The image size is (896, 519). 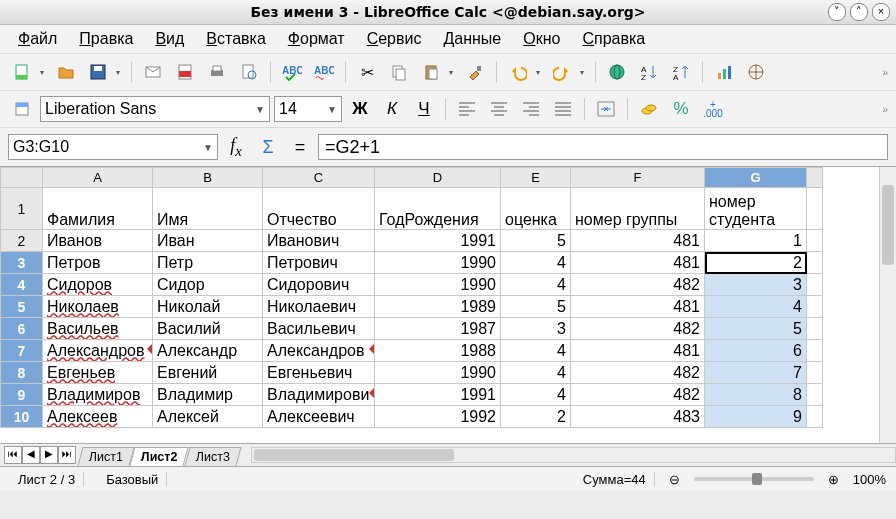 I want to click on cell-1-D: ГодРождения, so click(x=438, y=209).